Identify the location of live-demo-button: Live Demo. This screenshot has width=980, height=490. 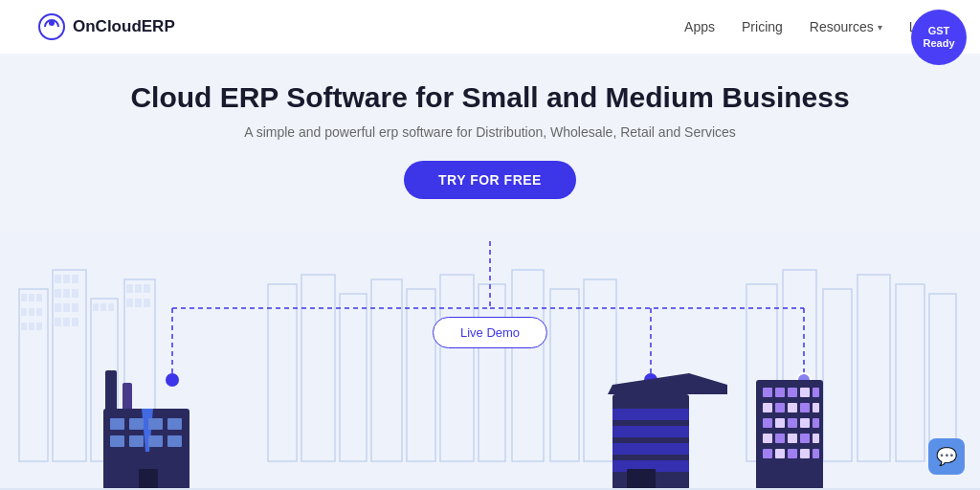
(490, 333).